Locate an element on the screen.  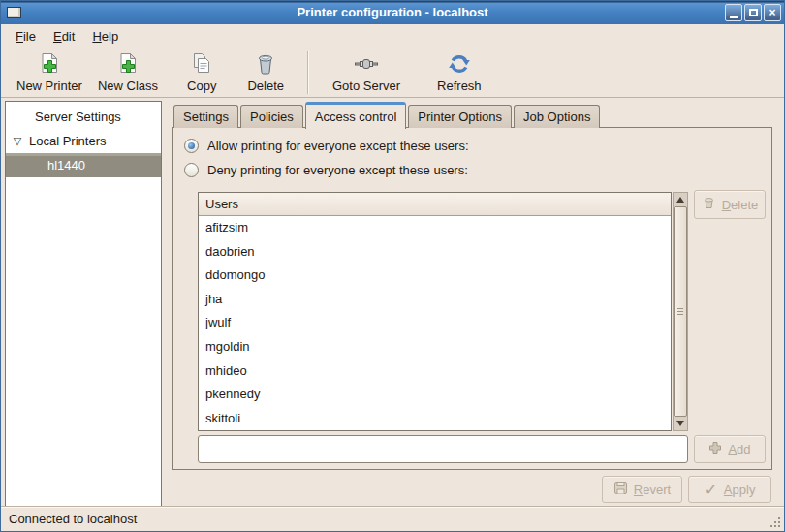
deny-radio-button is located at coordinates (192, 171).